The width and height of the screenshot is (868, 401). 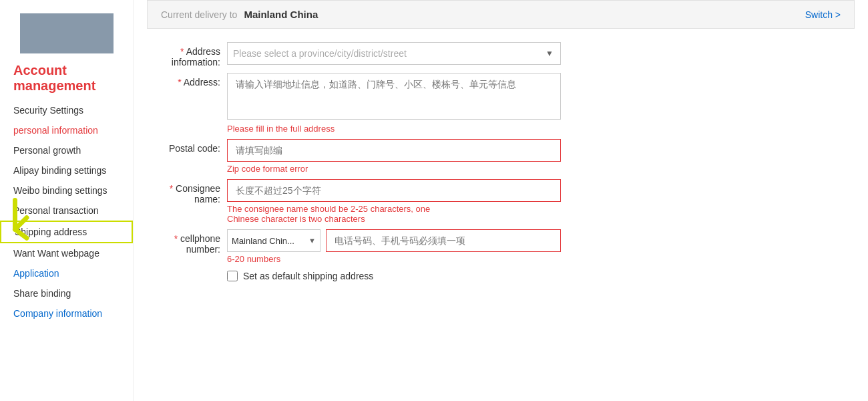 What do you see at coordinates (394, 168) in the screenshot?
I see `postal-code-error: Zip code format error` at bounding box center [394, 168].